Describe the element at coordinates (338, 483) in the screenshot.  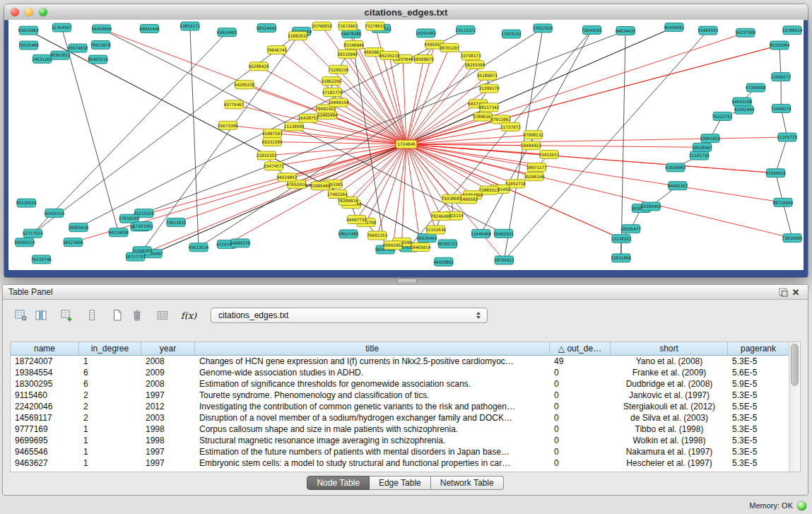
I see `tab-node-table: Node Table` at that location.